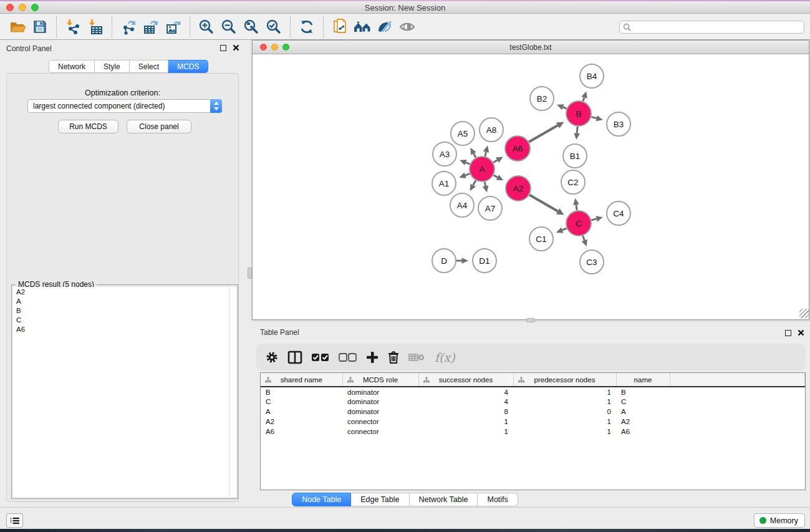  What do you see at coordinates (533, 412) in the screenshot?
I see `table-row: Adominator80A` at bounding box center [533, 412].